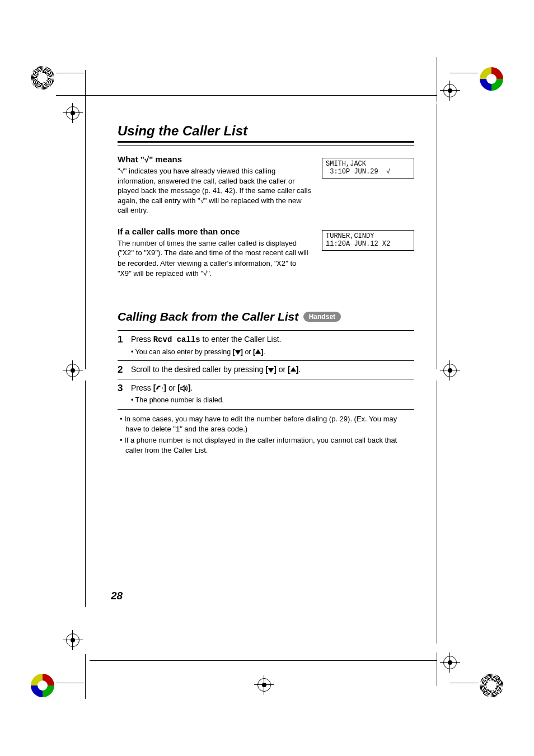 The image size is (534, 756). Describe the element at coordinates (43, 78) in the screenshot. I see `crop-mark-top-left-rosette` at that location.